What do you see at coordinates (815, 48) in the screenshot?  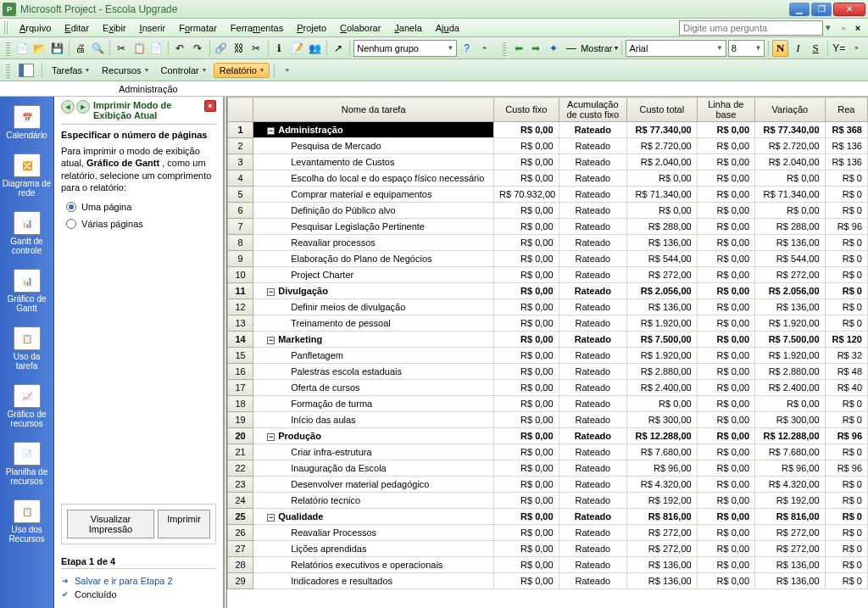 I see `underline-button: S` at bounding box center [815, 48].